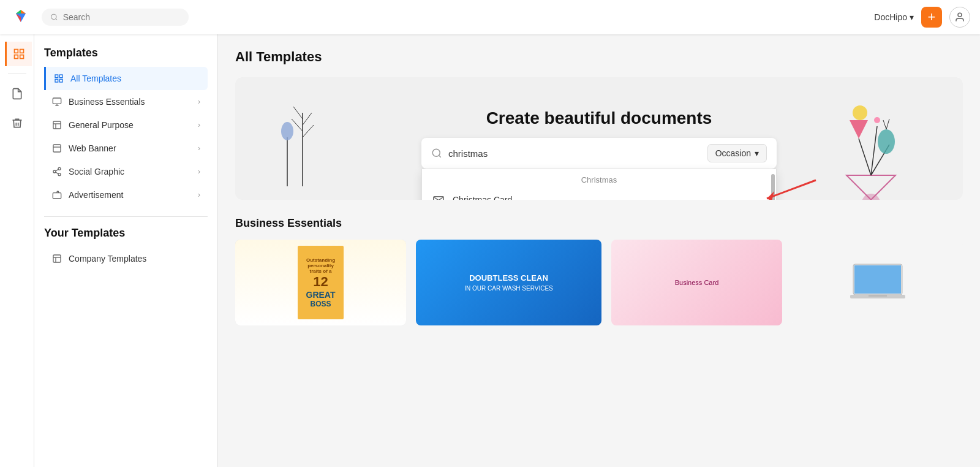 The height and width of the screenshot is (467, 980). Describe the element at coordinates (115, 17) in the screenshot. I see `topbar-search-bar` at that location.